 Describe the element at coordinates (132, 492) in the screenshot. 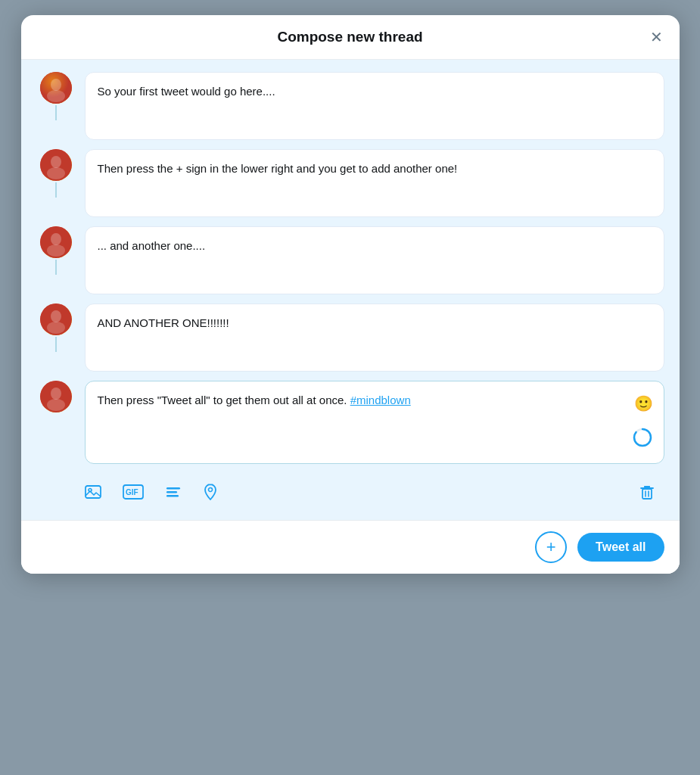

I see `svg-text: GIF` at that location.